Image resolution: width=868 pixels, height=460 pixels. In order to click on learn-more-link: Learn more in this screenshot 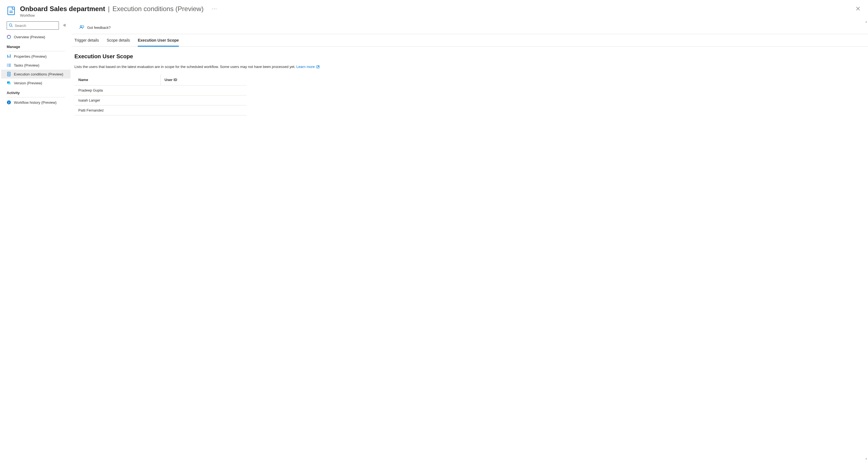, I will do `click(308, 67)`.